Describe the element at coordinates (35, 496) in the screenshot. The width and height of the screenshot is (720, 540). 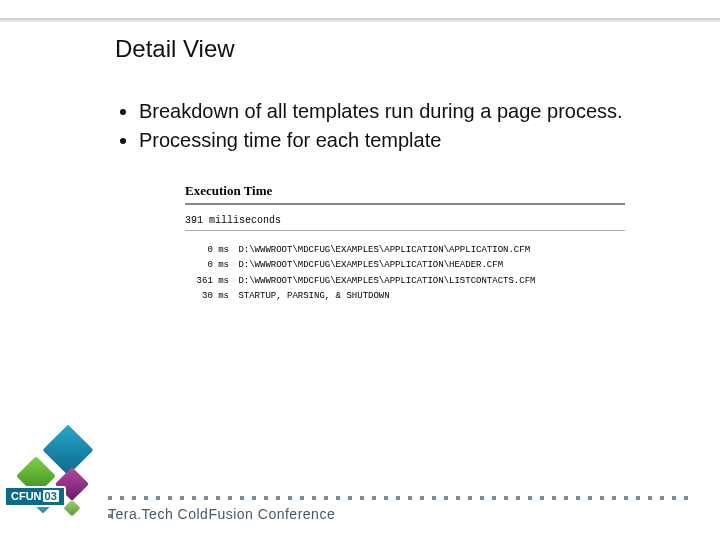
I see `logo-badge: CFUN03` at that location.